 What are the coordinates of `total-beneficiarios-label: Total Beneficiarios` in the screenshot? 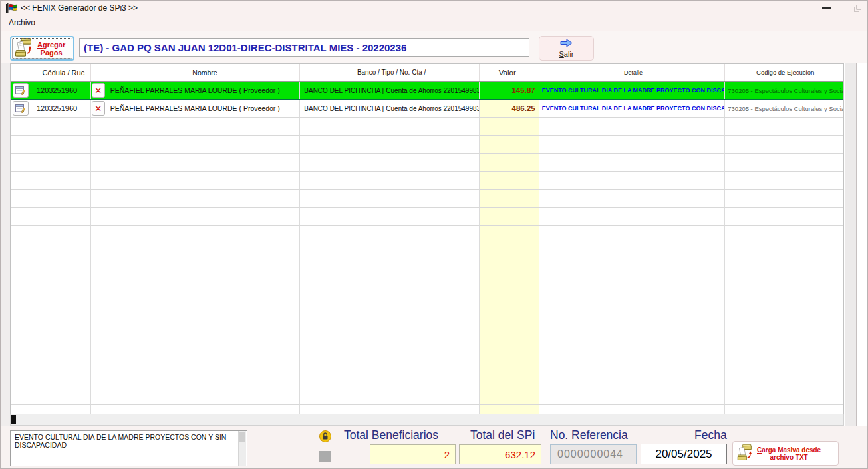 It's located at (391, 435).